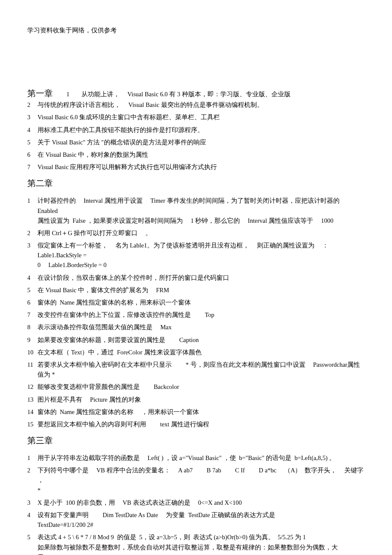  What do you see at coordinates (196, 142) in the screenshot?
I see `chapter-1-item-5: 5 关于 Visual Basic" 方法 "的概念错误的是方法是对事件的响应` at bounding box center [196, 142].